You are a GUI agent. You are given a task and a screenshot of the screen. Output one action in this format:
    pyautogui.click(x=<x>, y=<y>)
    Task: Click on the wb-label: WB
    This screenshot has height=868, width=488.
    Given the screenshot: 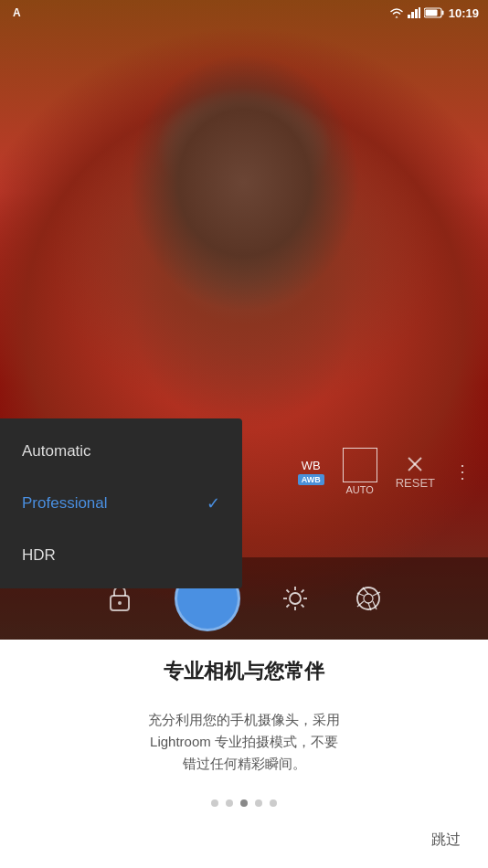 What is the action you would take?
    pyautogui.click(x=311, y=466)
    